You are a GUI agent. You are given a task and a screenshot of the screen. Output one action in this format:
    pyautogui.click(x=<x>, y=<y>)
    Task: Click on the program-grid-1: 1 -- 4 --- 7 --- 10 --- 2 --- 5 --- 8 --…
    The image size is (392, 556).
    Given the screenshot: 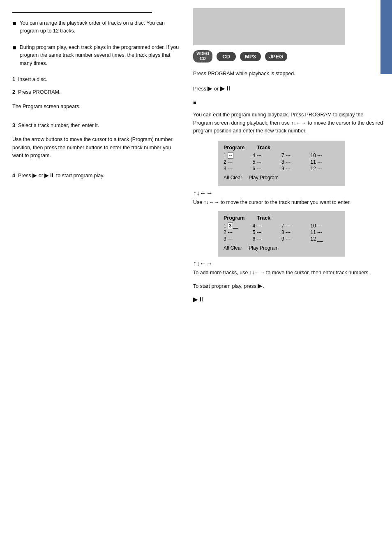 What is the action you would take?
    pyautogui.click(x=281, y=162)
    